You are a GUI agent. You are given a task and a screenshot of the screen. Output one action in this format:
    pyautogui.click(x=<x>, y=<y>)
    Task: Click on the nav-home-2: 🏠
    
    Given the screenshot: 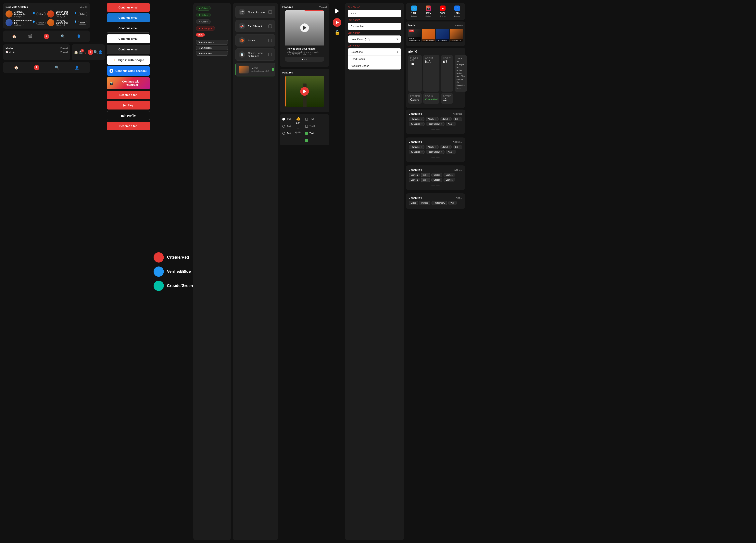 What is the action you would take?
    pyautogui.click(x=76, y=52)
    